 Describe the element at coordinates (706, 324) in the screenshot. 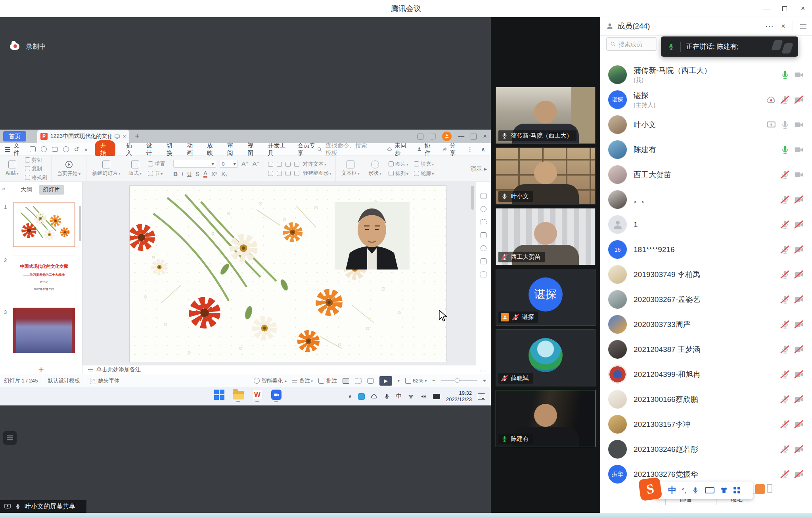

I see `member-row: 2020303733周严` at that location.